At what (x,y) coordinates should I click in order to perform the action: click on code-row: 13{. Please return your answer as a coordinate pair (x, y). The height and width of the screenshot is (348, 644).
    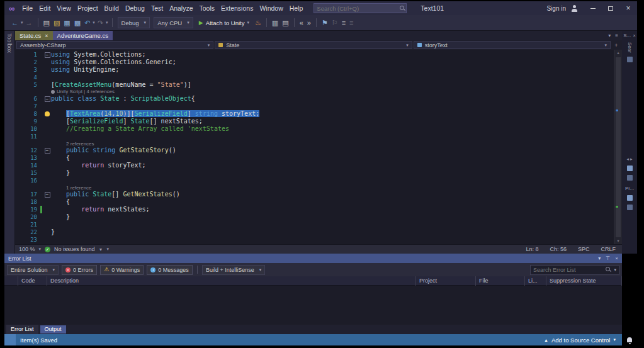
    Looking at the image, I should click on (315, 158).